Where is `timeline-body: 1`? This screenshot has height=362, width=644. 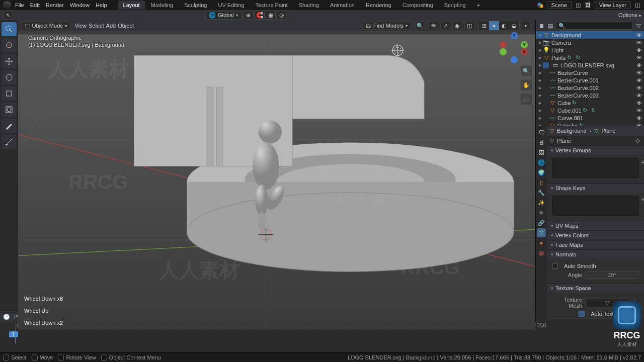
timeline-body: 1 is located at coordinates (268, 337).